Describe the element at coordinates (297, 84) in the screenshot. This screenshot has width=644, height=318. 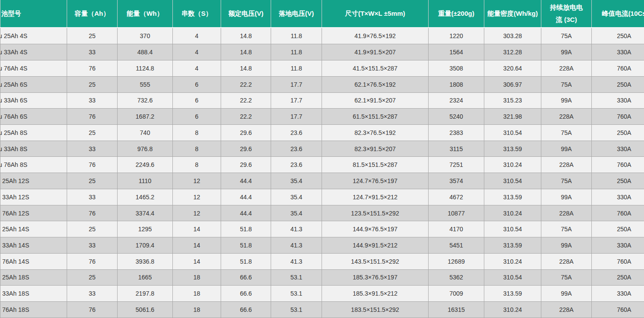
I see `cell-landing_voltage_v: 17.7` at that location.